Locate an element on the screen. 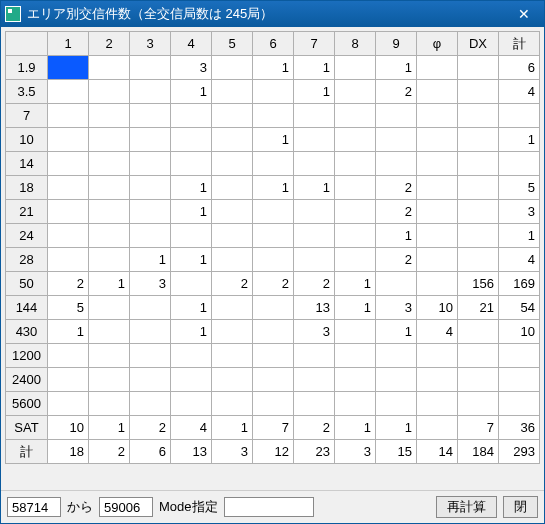 This screenshot has width=545, height=524. grid-cell: 13 is located at coordinates (192, 452).